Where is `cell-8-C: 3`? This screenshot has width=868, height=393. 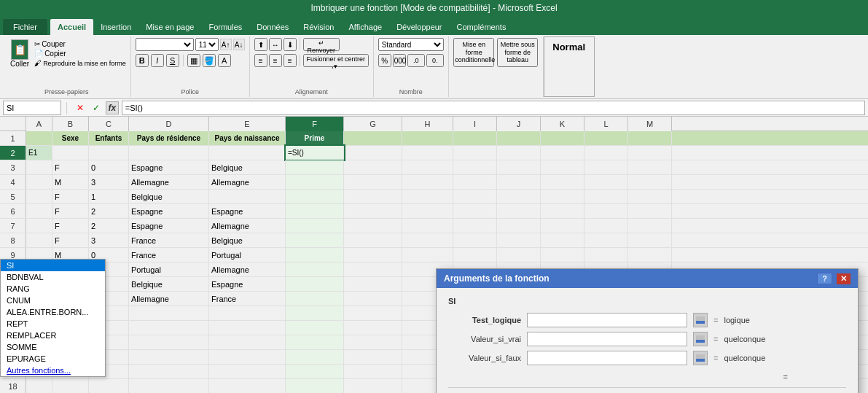
cell-8-C: 3 is located at coordinates (109, 241).